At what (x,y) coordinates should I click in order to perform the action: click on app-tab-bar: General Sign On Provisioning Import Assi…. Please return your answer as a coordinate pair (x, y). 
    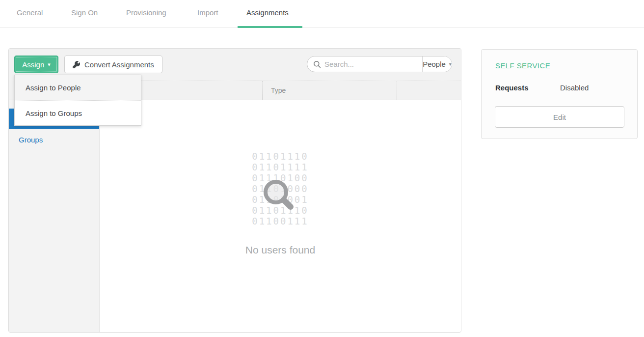
    Looking at the image, I should click on (322, 14).